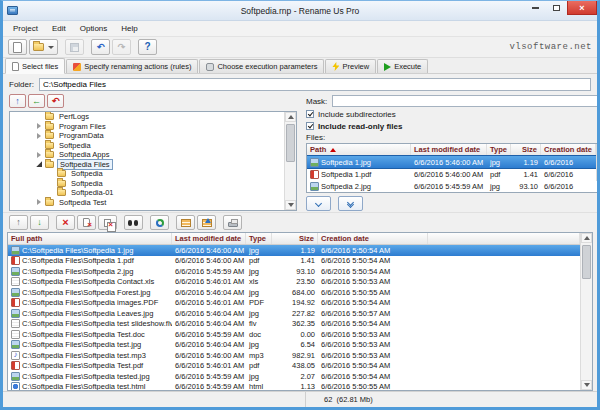 This screenshot has width=600, height=410. What do you see at coordinates (310, 114) in the screenshot?
I see `checkbox-include-subdirectories` at bounding box center [310, 114].